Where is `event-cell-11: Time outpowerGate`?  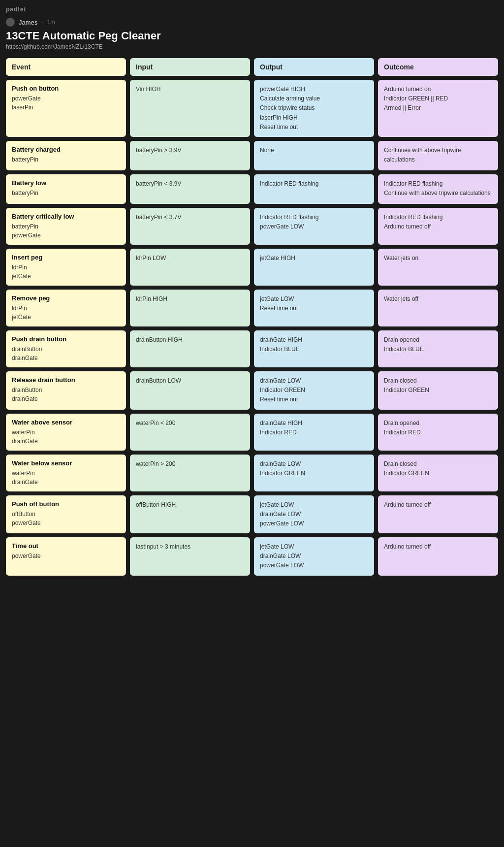 event-cell-11: Time outpowerGate is located at coordinates (66, 556).